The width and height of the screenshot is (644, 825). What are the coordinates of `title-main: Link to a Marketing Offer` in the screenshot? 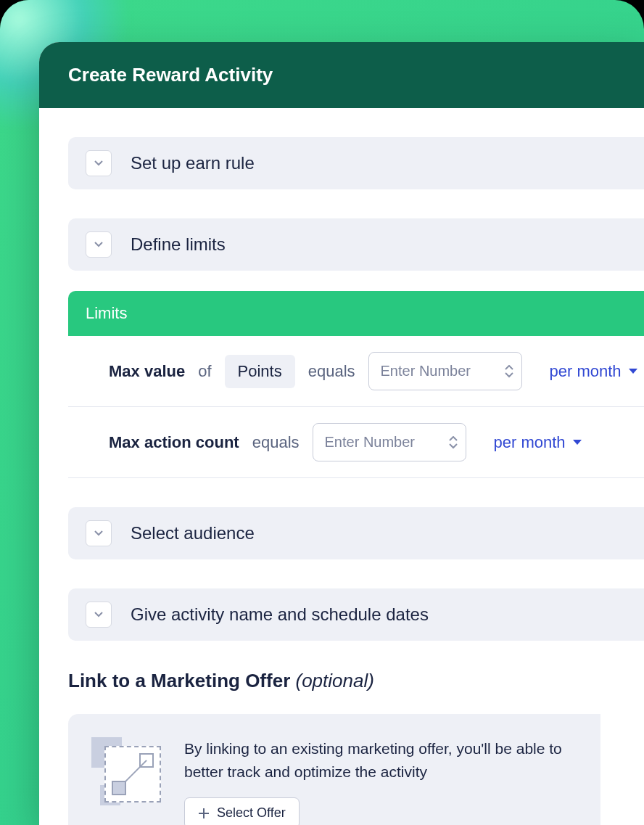 It's located at (182, 681).